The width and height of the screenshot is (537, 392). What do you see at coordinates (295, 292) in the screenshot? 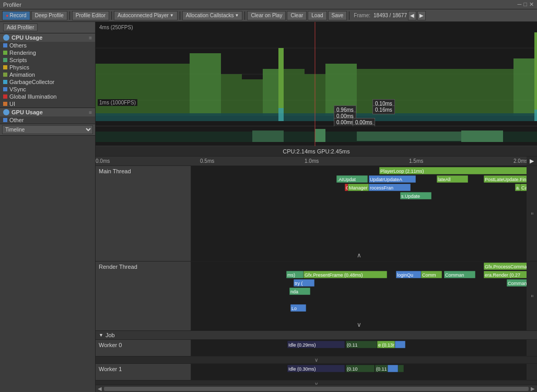
I see `svg-text: nda` at bounding box center [295, 292].